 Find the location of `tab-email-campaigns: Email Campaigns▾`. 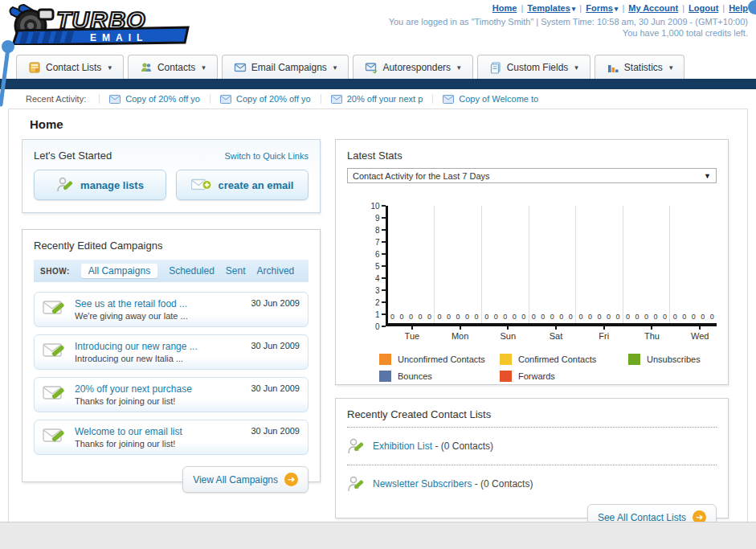

tab-email-campaigns: Email Campaigns▾ is located at coordinates (286, 67).